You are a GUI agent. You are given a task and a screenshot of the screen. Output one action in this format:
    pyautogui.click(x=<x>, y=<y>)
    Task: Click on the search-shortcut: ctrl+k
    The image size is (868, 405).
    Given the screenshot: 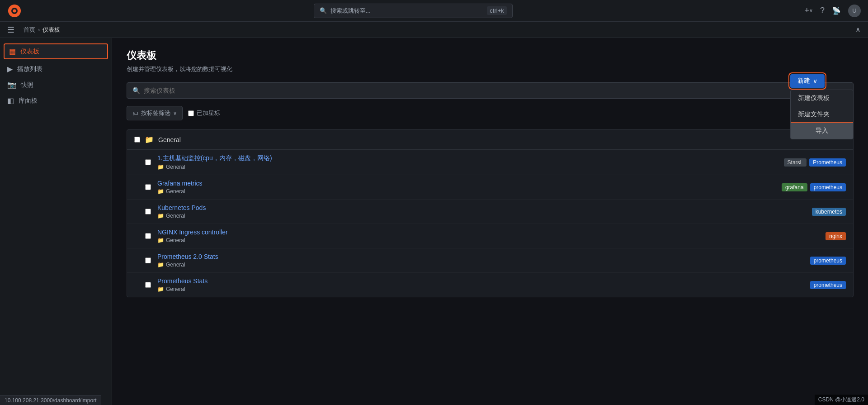 What is the action you would take?
    pyautogui.click(x=496, y=11)
    